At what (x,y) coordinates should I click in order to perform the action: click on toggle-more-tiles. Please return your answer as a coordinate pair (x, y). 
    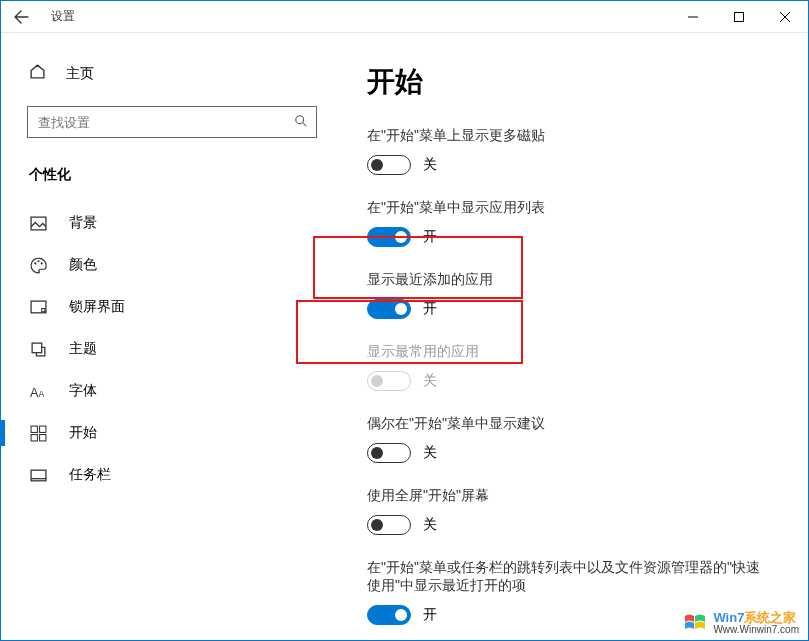
    Looking at the image, I should click on (389, 165).